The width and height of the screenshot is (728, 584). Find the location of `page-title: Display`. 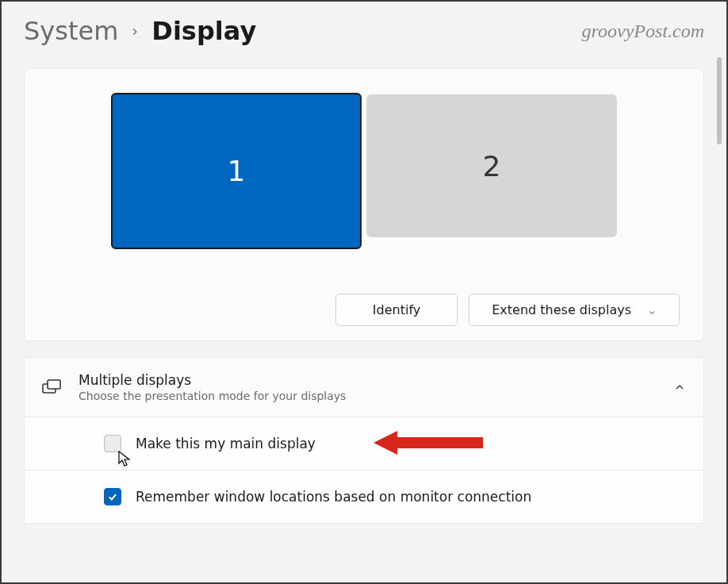

page-title: Display is located at coordinates (204, 31).